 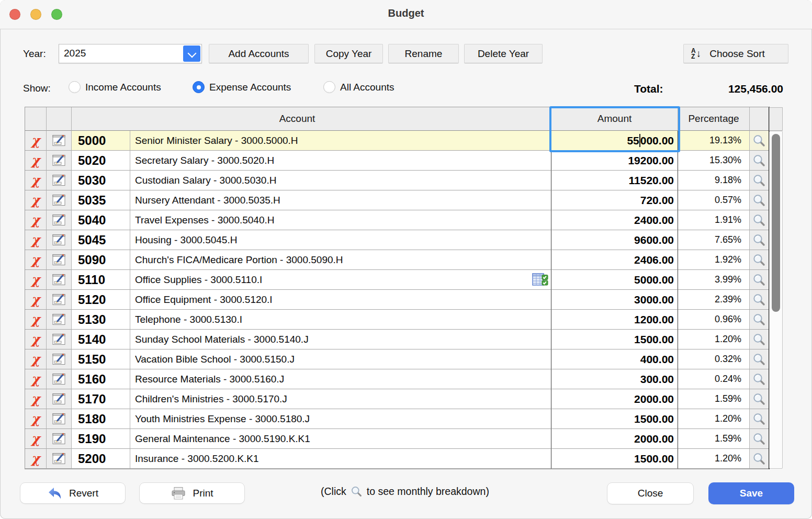 I want to click on account-description-cell: Youth Ministries Expense - 3000.5180.J, so click(x=341, y=419).